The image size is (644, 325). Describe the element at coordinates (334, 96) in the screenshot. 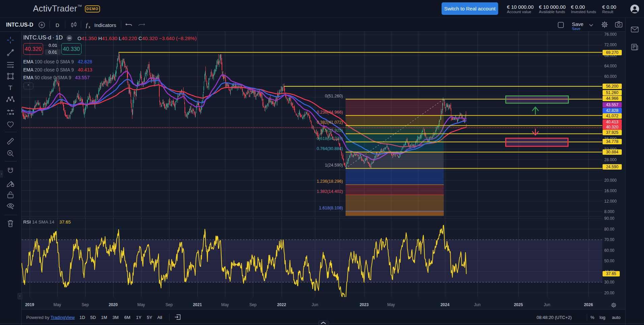

I see `svg-text: 0(51.260)` at that location.